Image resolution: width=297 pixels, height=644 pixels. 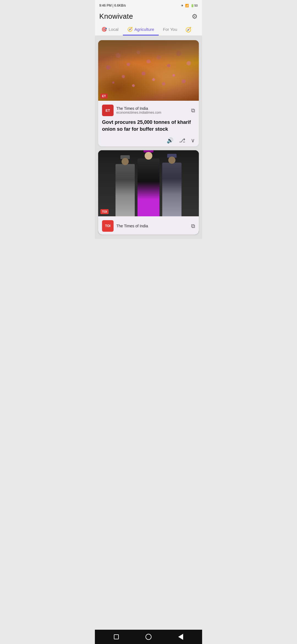 I want to click on content-area: ET ET The Times of India economictimes.i…, so click(x=148, y=137).